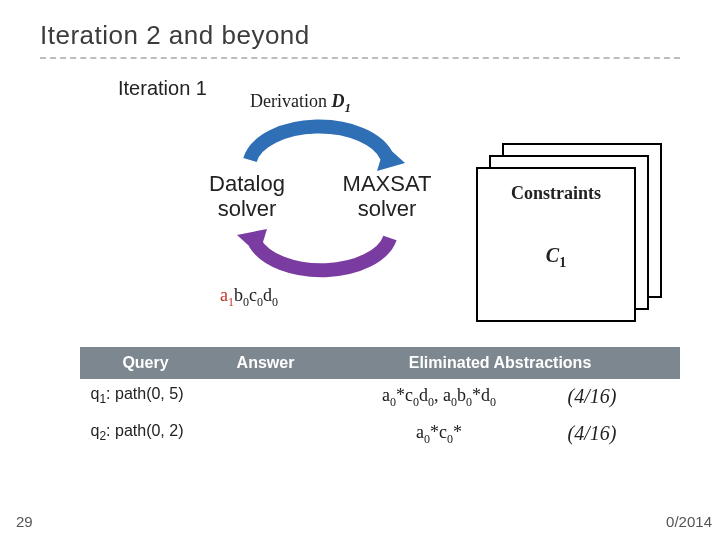  What do you see at coordinates (380, 364) in the screenshot?
I see `table-header-row: Query Answer Eliminated Abstractions` at bounding box center [380, 364].